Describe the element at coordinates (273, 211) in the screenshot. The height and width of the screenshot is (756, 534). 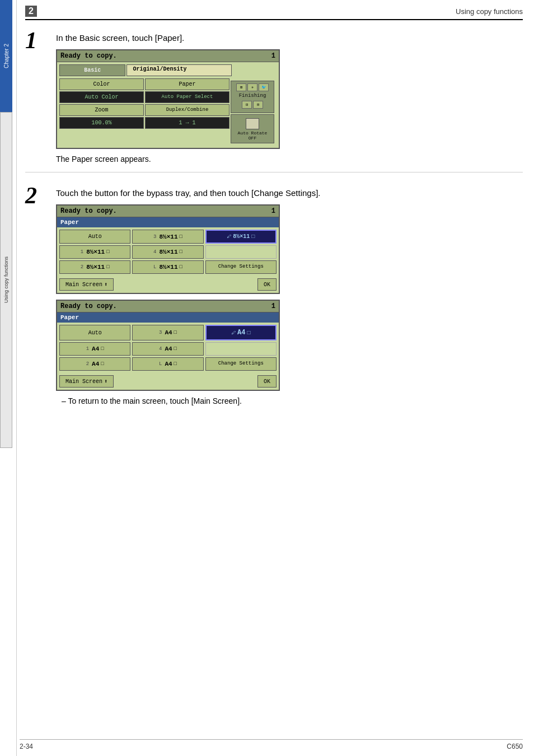
I see `paper-num-a: 1` at that location.